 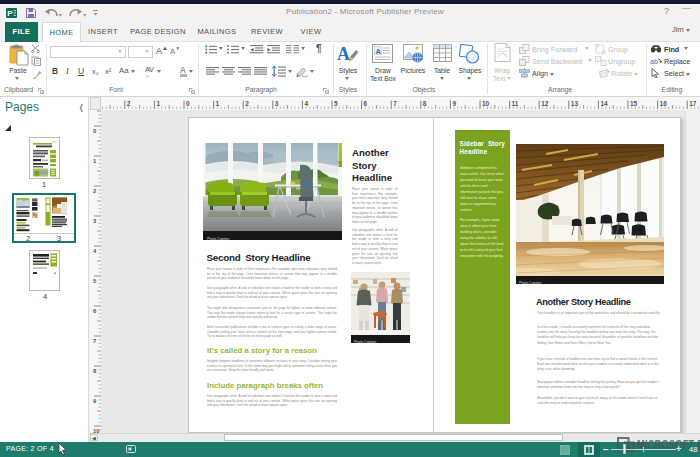 I want to click on svg-text: 16, so click(x=664, y=104).